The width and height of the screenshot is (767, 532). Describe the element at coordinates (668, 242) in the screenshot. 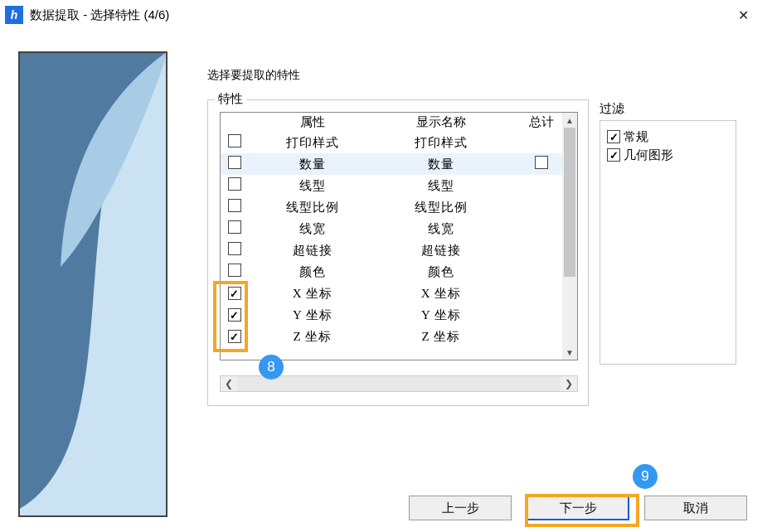

I see `filter-group: 常规几何图形` at that location.